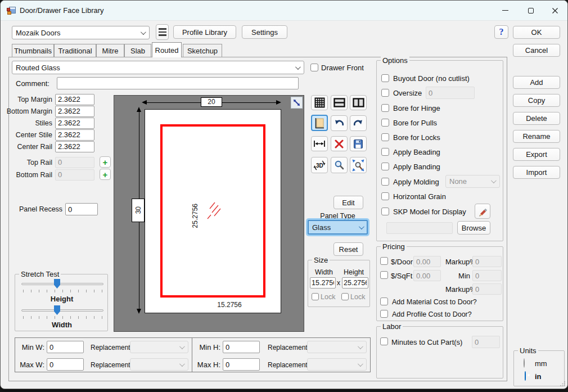 Image resolution: width=568 pixels, height=392 pixels. What do you see at coordinates (355, 283) in the screenshot?
I see `size-height-input` at bounding box center [355, 283].